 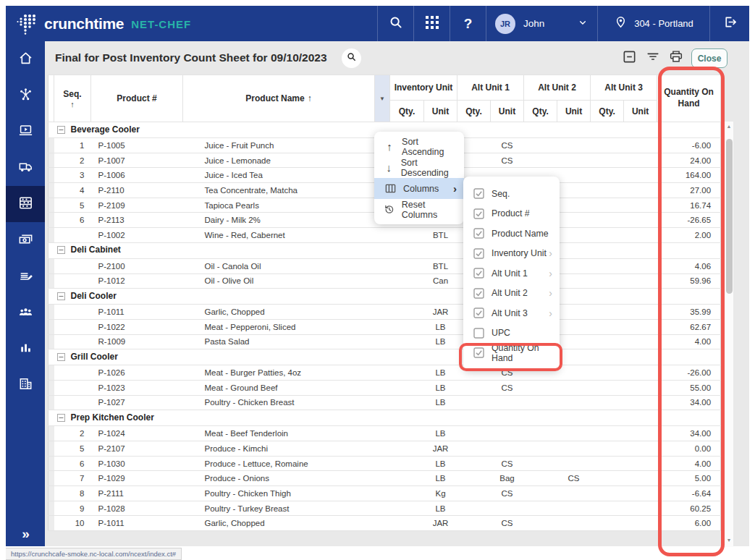 What do you see at coordinates (385, 388) in the screenshot?
I see `table-row: P-1023Meat - Ground BeefLBCS55.00` at bounding box center [385, 388].